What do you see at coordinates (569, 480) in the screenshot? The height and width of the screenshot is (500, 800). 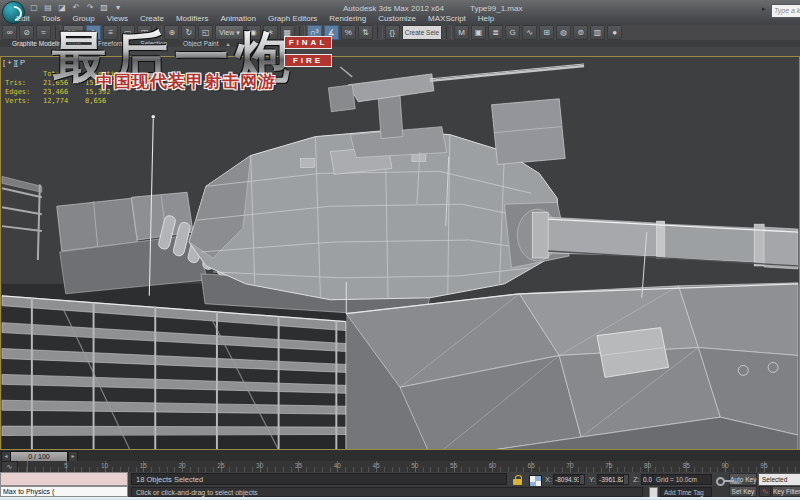 I see `x-coordinate-field: -8094.935` at bounding box center [569, 480].